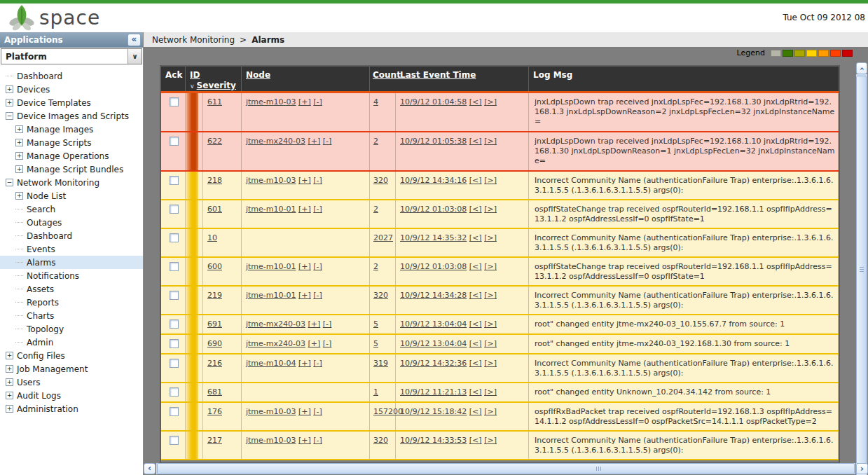 The width and height of the screenshot is (868, 475). What do you see at coordinates (271, 363) in the screenshot?
I see `alarm-node-link: jtme-m10-04` at bounding box center [271, 363].